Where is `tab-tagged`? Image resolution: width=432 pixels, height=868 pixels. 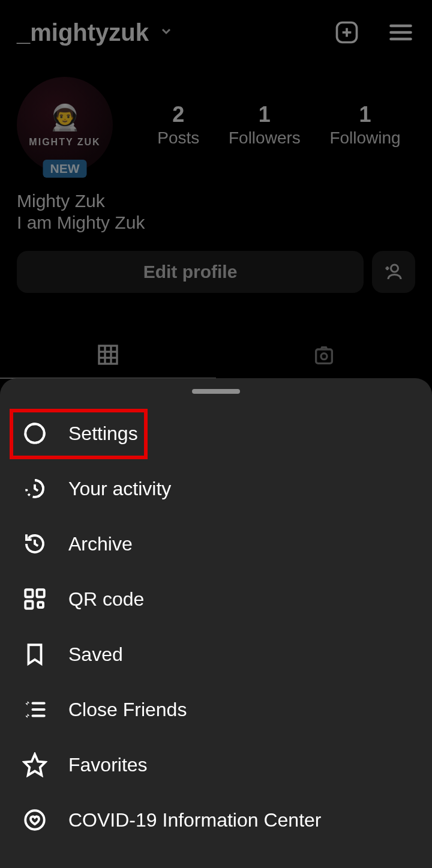 tab-tagged is located at coordinates (324, 355).